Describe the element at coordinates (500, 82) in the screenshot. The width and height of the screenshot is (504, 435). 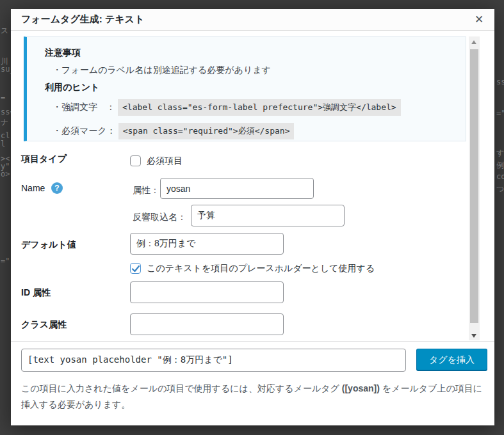
I see `background-text-fragment: ss` at that location.